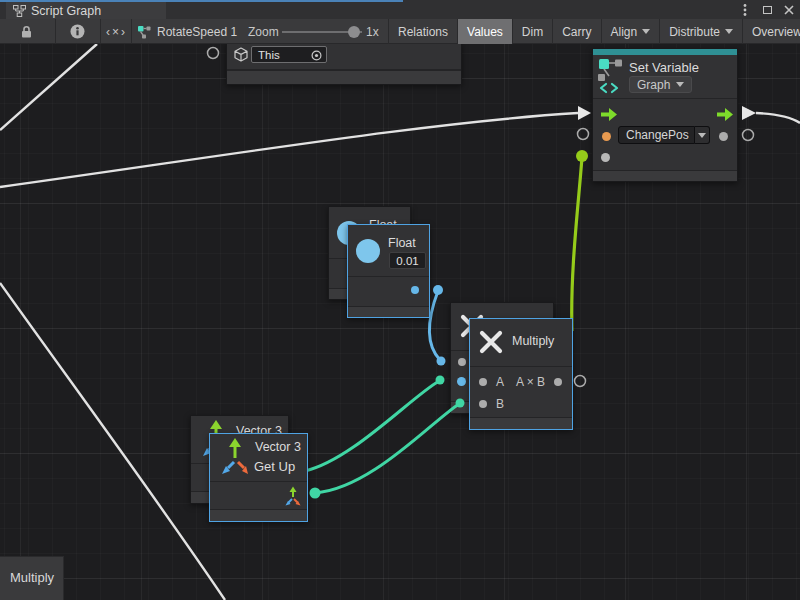  Describe the element at coordinates (462, 382) in the screenshot. I see `port-dot-connected-blue` at that location.